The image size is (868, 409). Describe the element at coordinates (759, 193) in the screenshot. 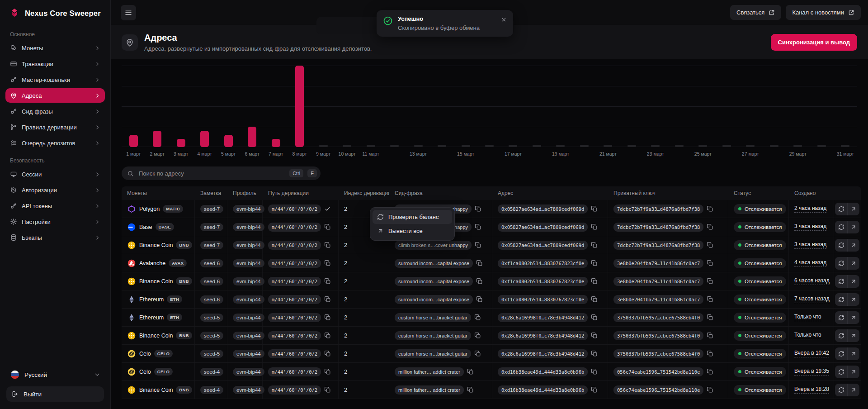

I see `column-header: Статус` at that location.